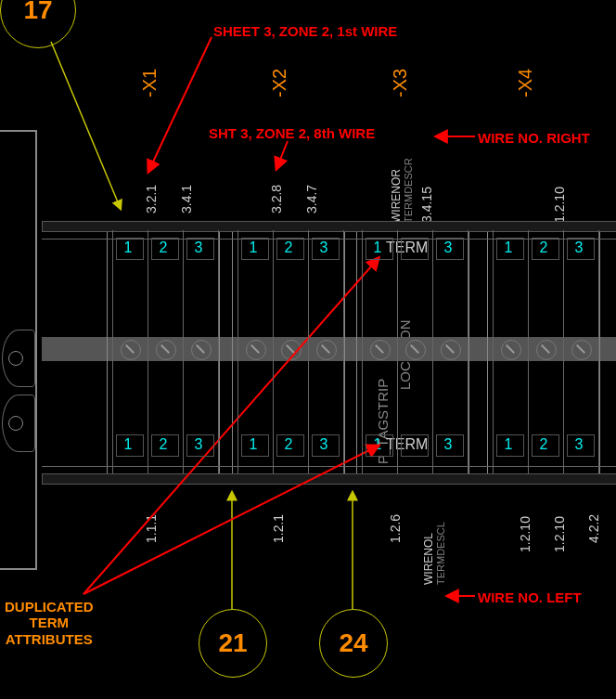 The height and width of the screenshot is (699, 616). What do you see at coordinates (278, 529) in the screenshot?
I see `wire-bot-x2-1: 1.2.1` at bounding box center [278, 529].